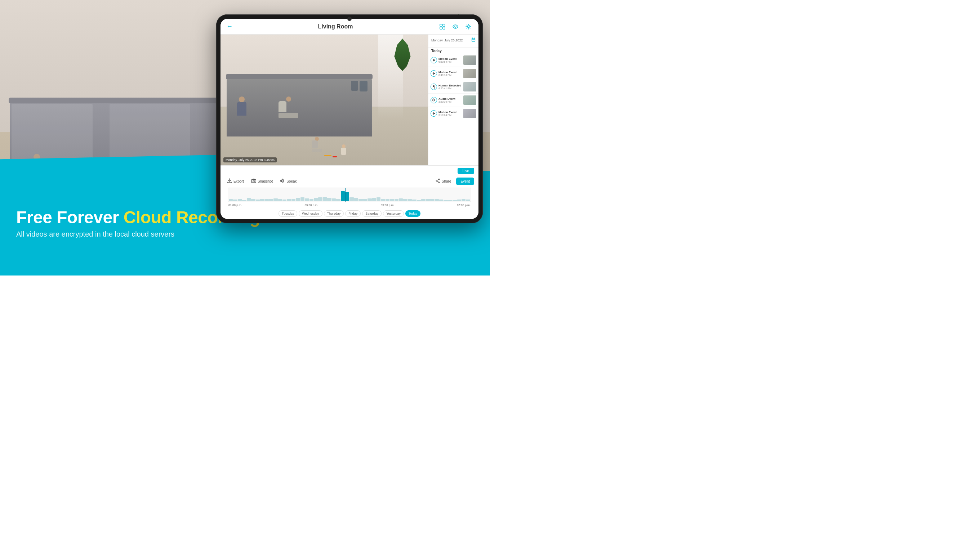 This screenshot has width=980, height=551. Describe the element at coordinates (350, 192) in the screenshot. I see `bottom-toolbar: Live Export` at that location.